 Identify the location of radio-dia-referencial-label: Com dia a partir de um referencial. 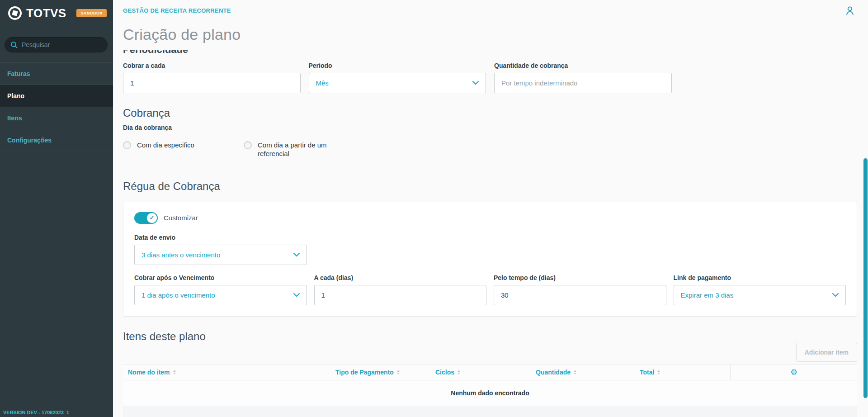
(294, 150).